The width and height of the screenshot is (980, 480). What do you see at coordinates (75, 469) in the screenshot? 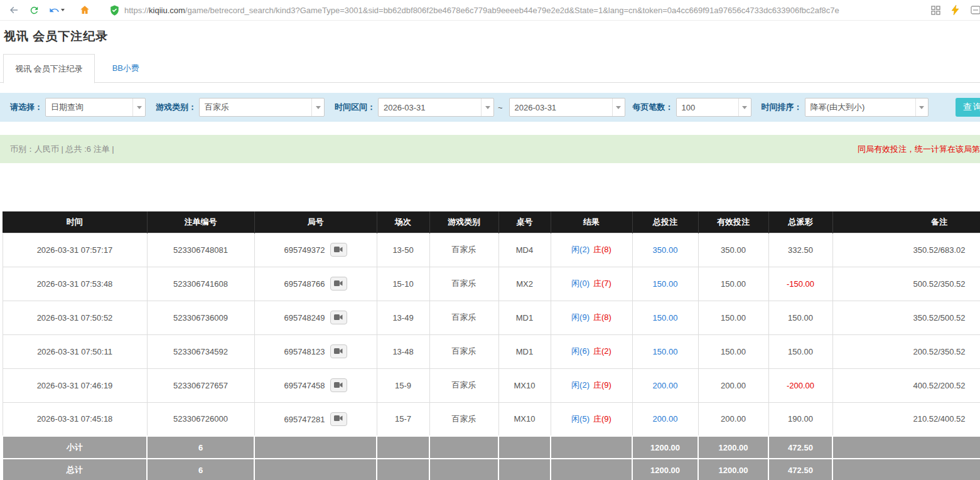
I see `total-label: 总计` at bounding box center [75, 469].